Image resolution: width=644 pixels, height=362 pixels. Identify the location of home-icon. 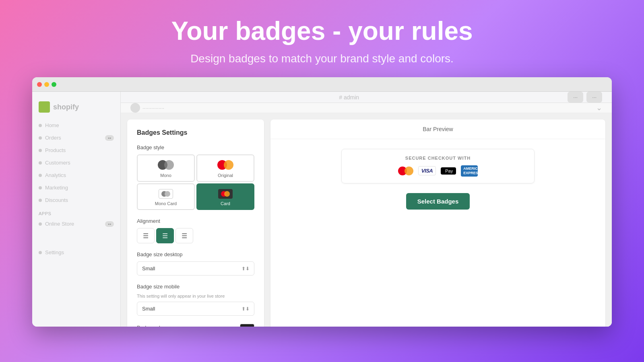
(40, 125).